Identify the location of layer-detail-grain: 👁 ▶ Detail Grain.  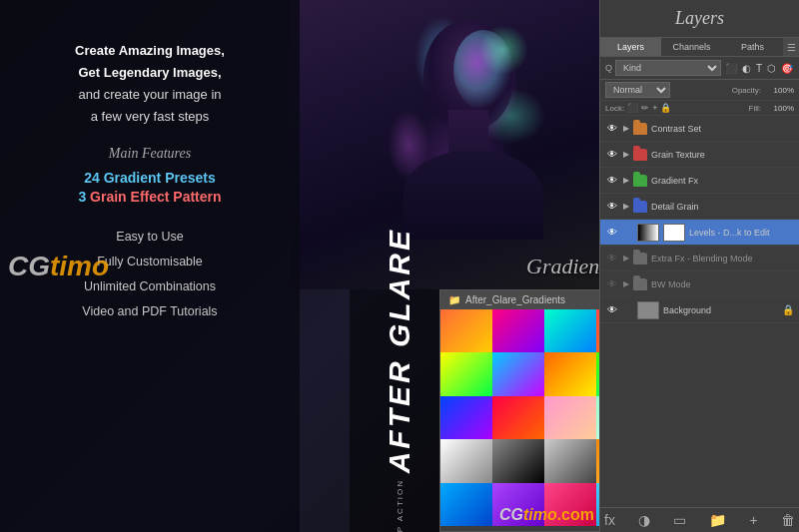
(699, 207).